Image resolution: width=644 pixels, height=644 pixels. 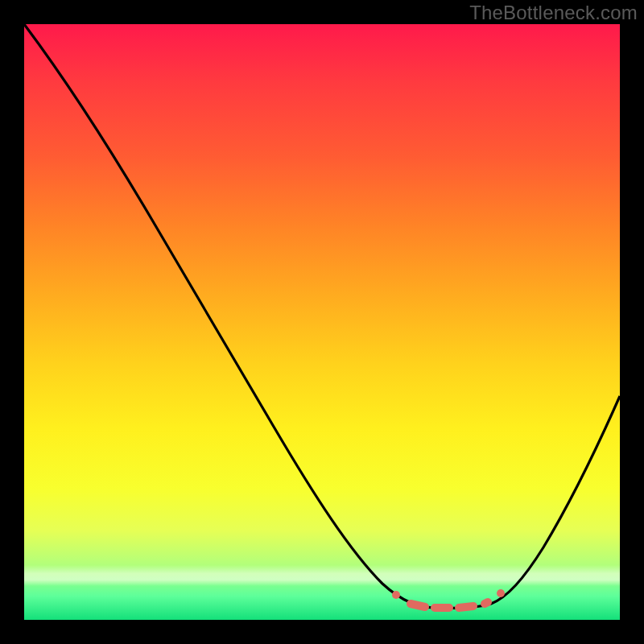 What do you see at coordinates (554, 13) in the screenshot?
I see `watermark-text: TheBottleneck.com` at bounding box center [554, 13].